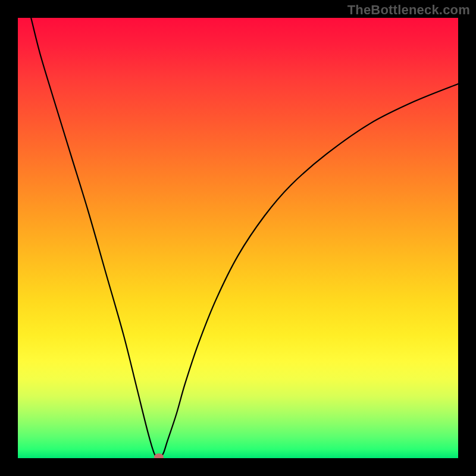 The image size is (476, 476). I want to click on minimum-marker, so click(159, 456).